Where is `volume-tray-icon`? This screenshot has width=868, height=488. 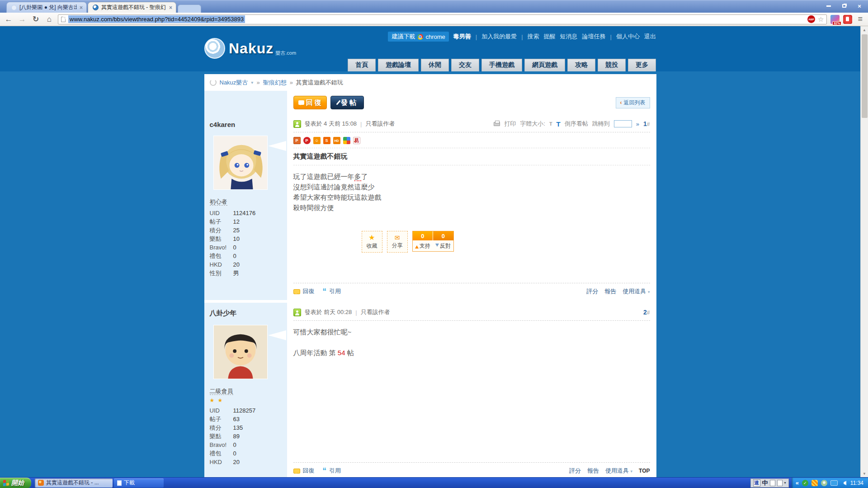 volume-tray-icon is located at coordinates (844, 483).